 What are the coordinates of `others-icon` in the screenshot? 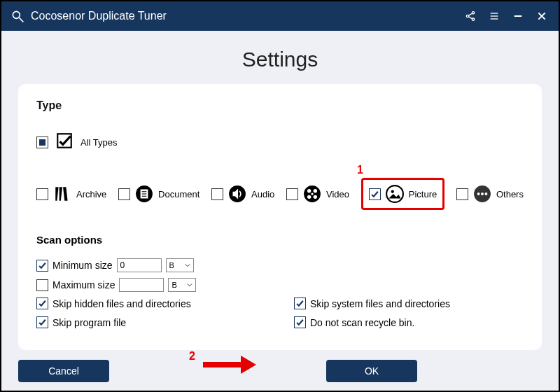 It's located at (482, 194).